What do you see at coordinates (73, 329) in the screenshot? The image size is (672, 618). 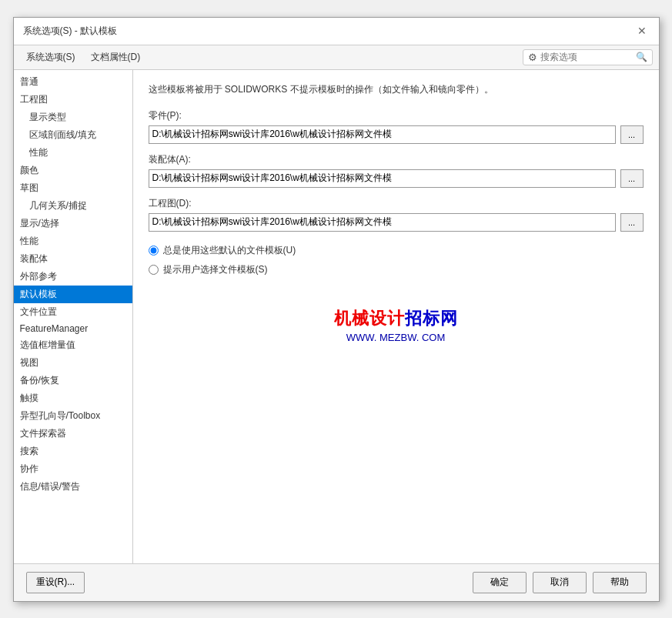 I see `sidebar-item-FeatureManager: FeatureManager` at bounding box center [73, 329].